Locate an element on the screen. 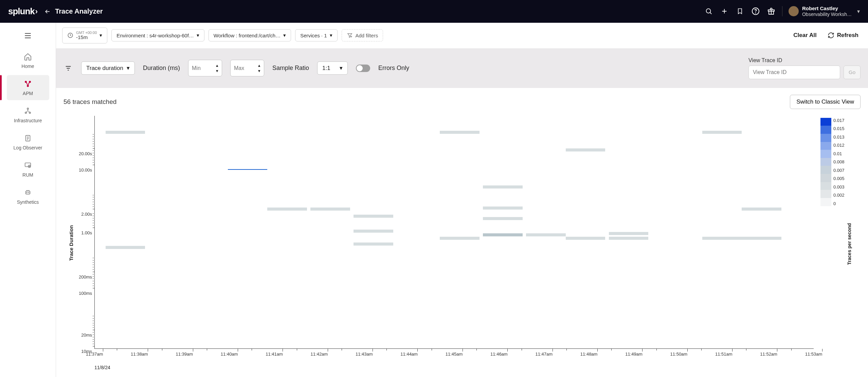 The image size is (868, 377). back-button is located at coordinates (48, 12).